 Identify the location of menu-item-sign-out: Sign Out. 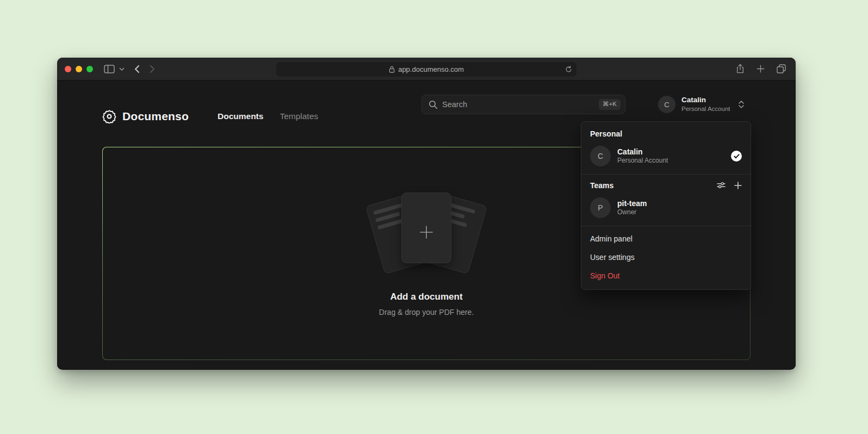
(666, 276).